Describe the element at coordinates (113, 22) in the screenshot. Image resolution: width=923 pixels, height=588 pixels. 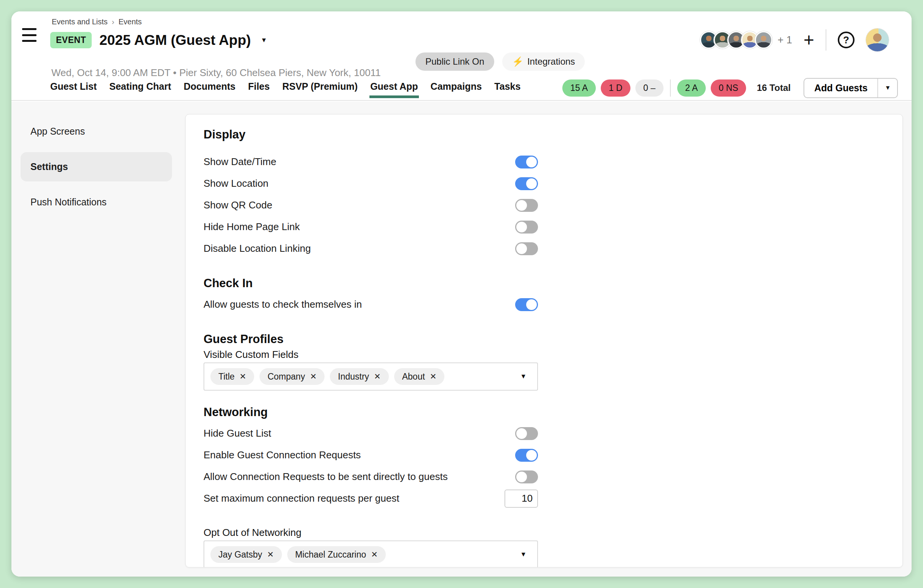
I see `chevron-right-icon: ›` at that location.